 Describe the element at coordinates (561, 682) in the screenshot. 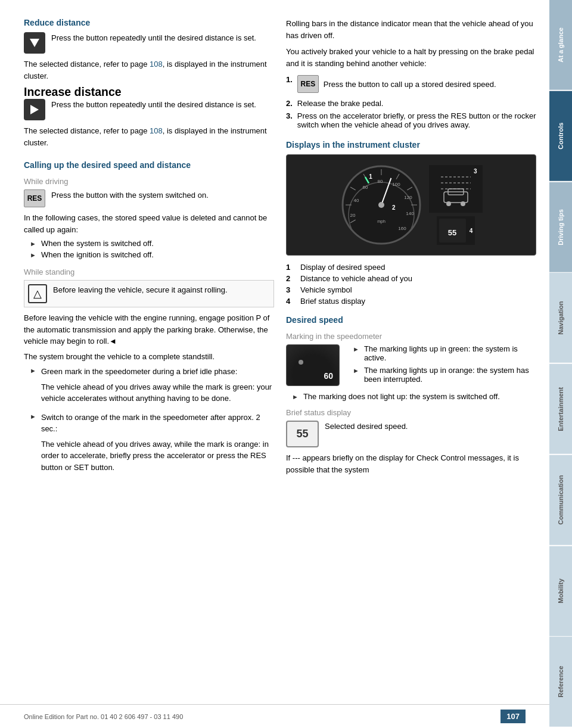

I see `sidebar-tab-reference: Reference` at that location.